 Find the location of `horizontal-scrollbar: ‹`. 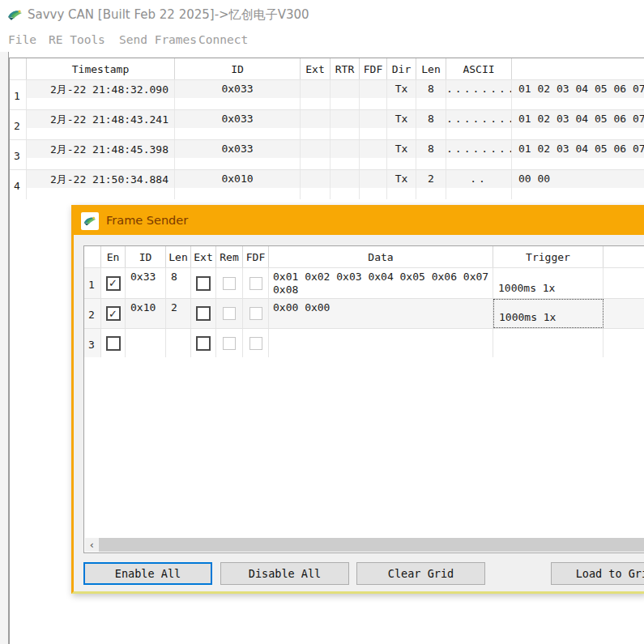

horizontal-scrollbar: ‹ is located at coordinates (365, 544).